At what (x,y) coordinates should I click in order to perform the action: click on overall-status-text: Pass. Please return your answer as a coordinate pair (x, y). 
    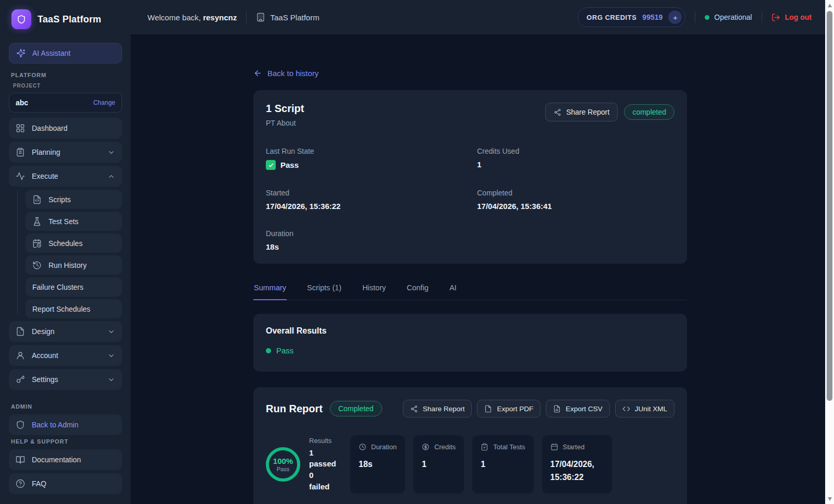
    Looking at the image, I should click on (285, 350).